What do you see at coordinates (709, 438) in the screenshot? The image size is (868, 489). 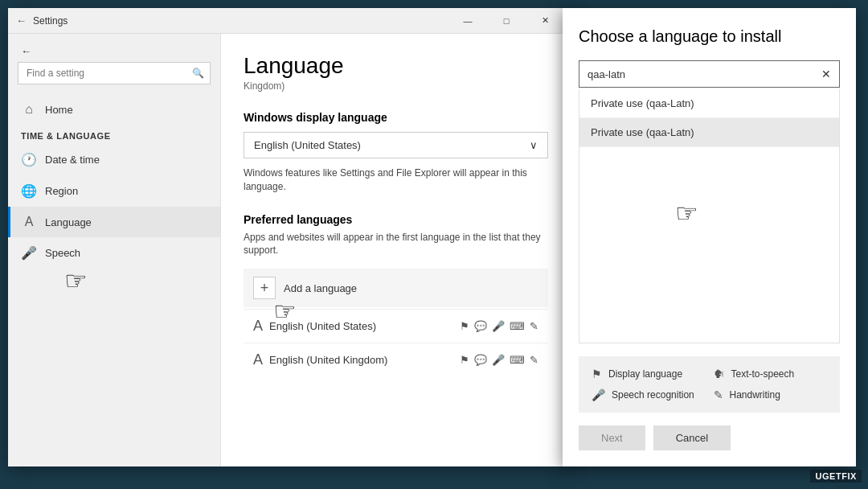 I see `dialog-buttons: Next Cancel` at bounding box center [709, 438].